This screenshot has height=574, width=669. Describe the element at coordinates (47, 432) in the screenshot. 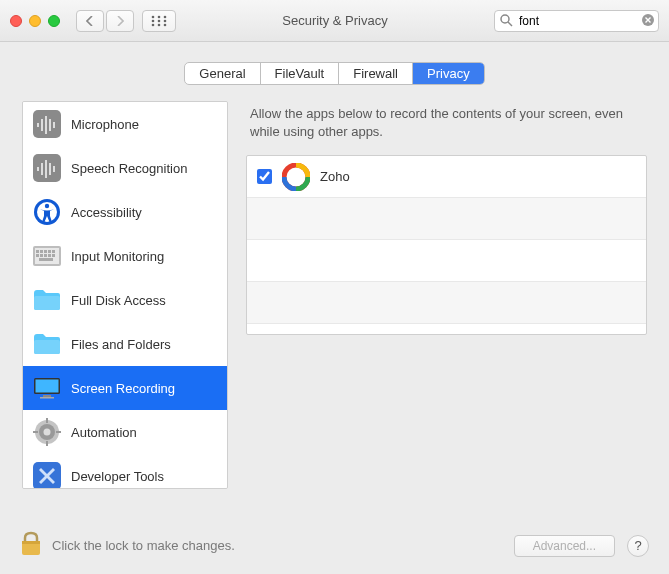

I see `gear-icon` at that location.